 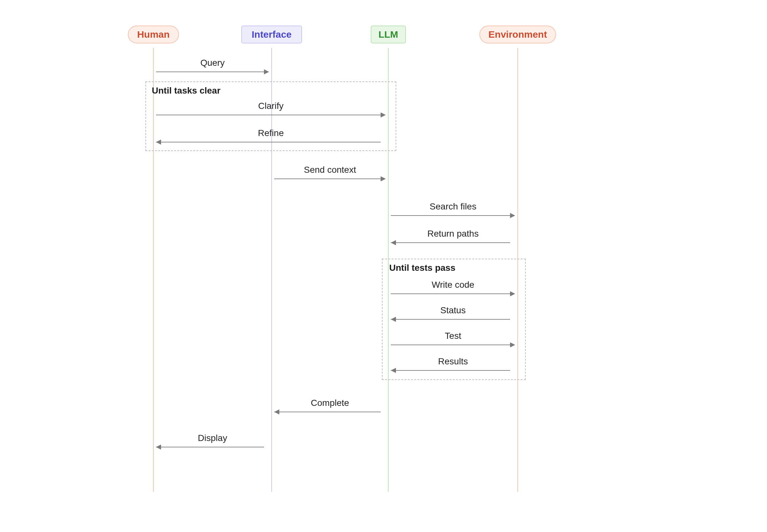 What do you see at coordinates (518, 35) in the screenshot?
I see `participant-environment-label: Environment` at bounding box center [518, 35].